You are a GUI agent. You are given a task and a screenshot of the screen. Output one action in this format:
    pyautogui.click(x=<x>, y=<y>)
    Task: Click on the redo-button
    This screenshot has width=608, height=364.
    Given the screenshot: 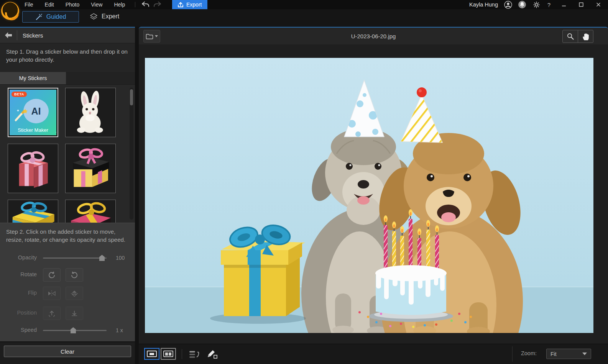 What is the action you would take?
    pyautogui.click(x=158, y=5)
    